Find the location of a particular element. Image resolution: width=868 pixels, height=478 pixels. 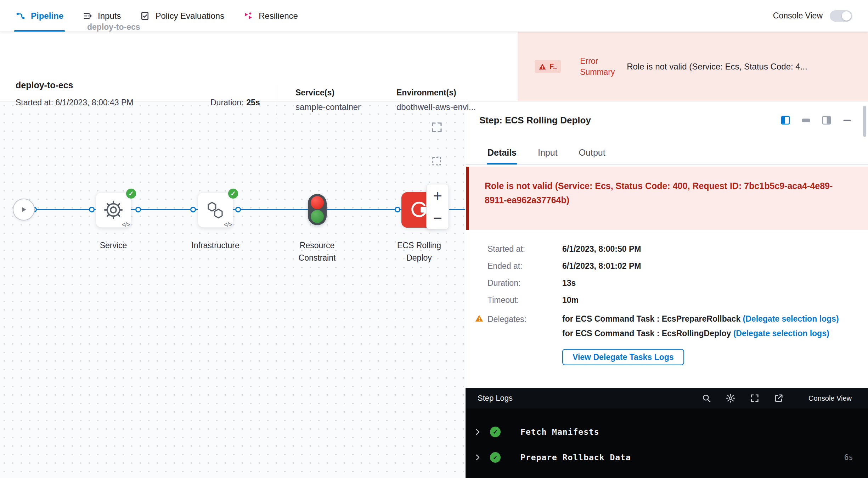

nav-tabs: Pipeline Inputs Policy Evaluations Resil… is located at coordinates (157, 16).